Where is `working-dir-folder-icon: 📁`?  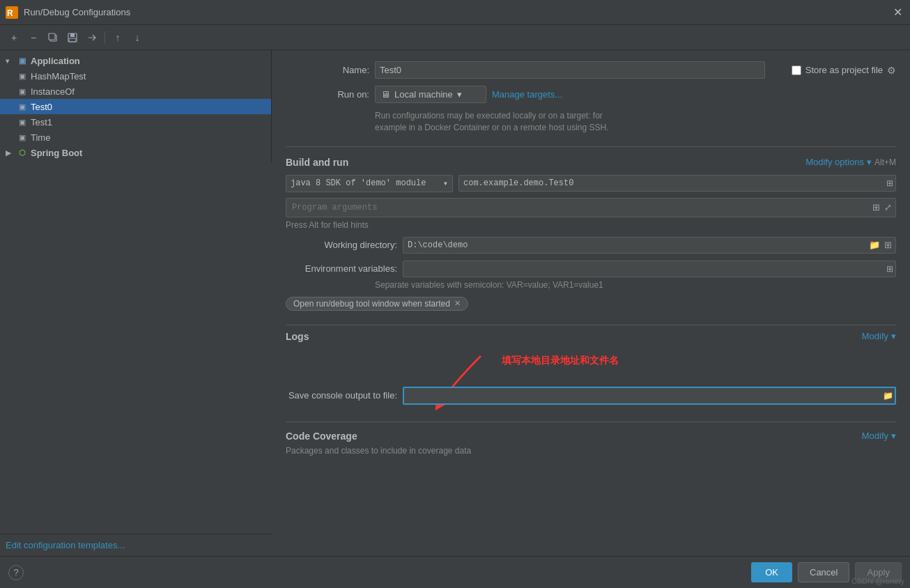
working-dir-folder-icon: 📁 is located at coordinates (874, 245).